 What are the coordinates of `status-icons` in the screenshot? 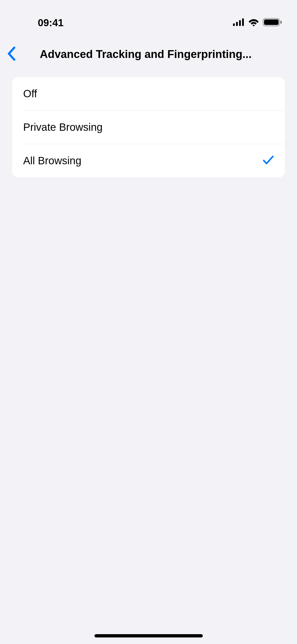 It's located at (259, 23).